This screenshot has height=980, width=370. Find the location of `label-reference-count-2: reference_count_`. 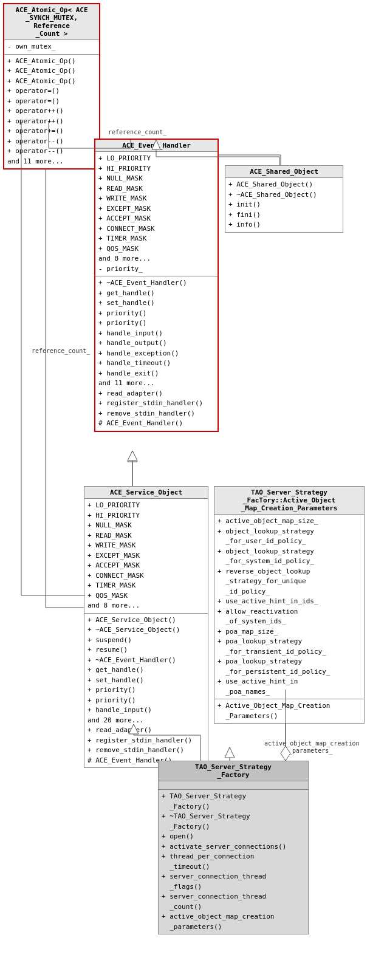

label-reference-count-2: reference_count_ is located at coordinates (61, 351).